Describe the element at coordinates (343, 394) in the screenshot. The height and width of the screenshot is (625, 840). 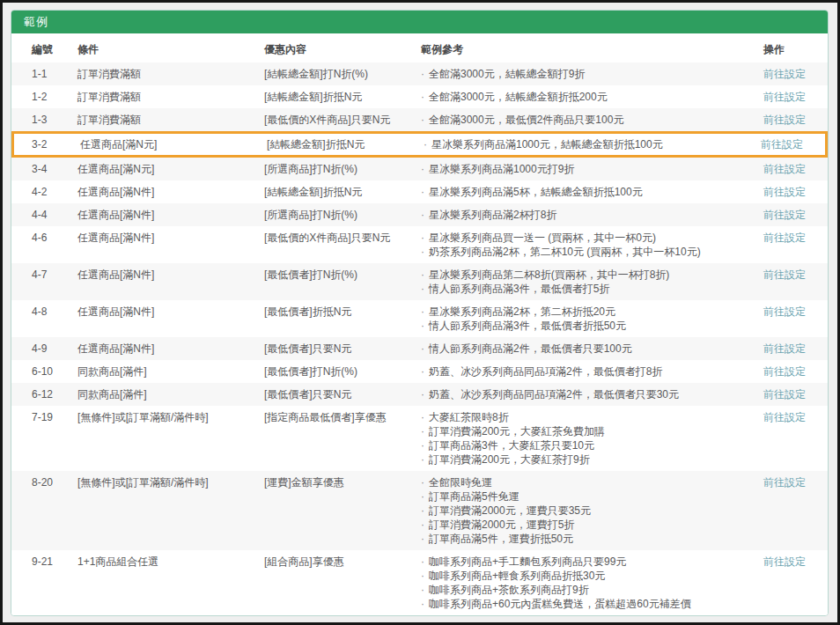
I see `row-discount-cell: [最低價者]只要N元` at that location.